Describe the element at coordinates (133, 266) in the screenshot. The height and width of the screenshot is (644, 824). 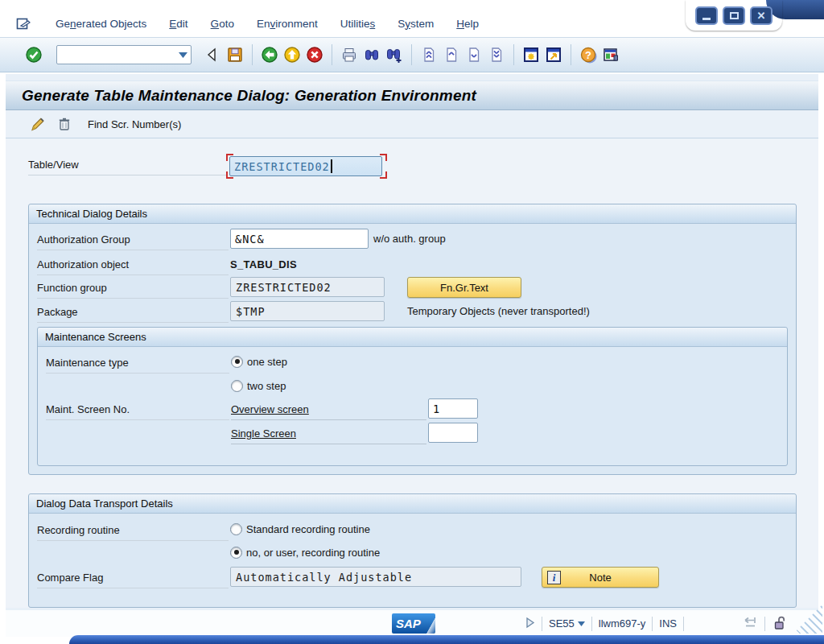
I see `authorization-object-label: Authorization object` at that location.